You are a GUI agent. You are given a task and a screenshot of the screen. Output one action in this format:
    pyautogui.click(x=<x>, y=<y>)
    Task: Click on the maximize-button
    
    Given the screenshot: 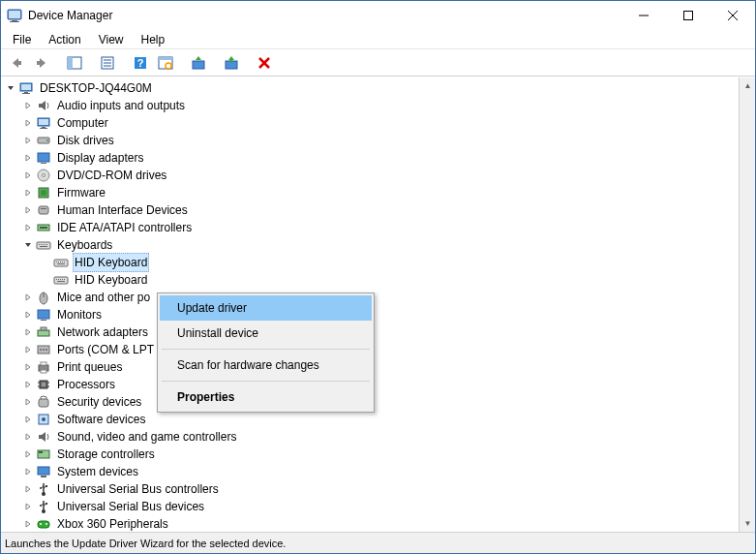 What is the action you would take?
    pyautogui.click(x=688, y=15)
    